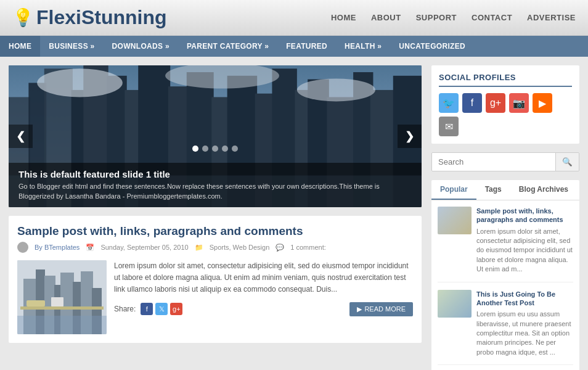 Image resolution: width=588 pixels, height=370 pixels. Describe the element at coordinates (381, 310) in the screenshot. I see `read-more-button: ▶ READ MORE` at that location.